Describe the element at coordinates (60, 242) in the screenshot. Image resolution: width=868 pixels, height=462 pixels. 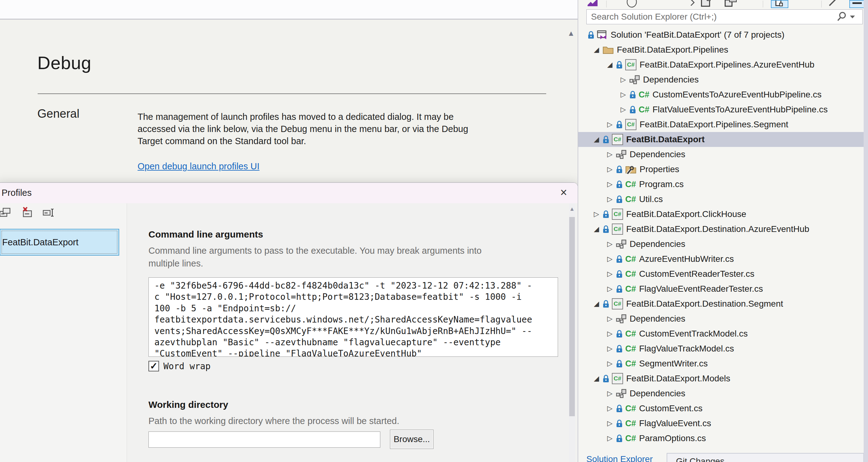
I see `profile-list-item: FeatBit.DataExport` at that location.